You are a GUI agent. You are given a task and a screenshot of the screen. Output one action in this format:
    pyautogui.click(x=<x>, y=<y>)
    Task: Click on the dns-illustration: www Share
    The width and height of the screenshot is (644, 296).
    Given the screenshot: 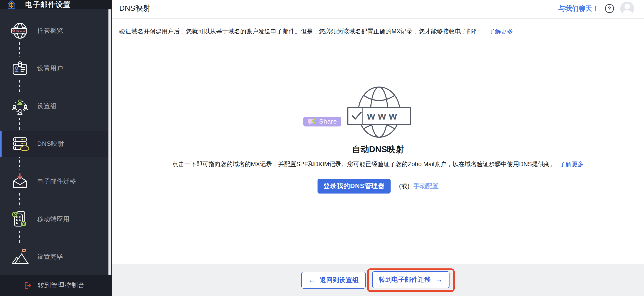 What is the action you would take?
    pyautogui.click(x=378, y=113)
    